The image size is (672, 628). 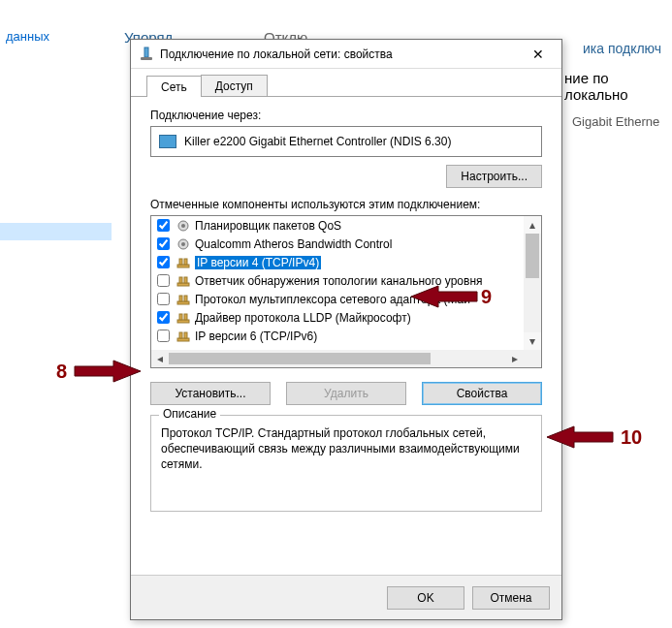 I want to click on scroll-left-icon: ◂, so click(x=160, y=359).